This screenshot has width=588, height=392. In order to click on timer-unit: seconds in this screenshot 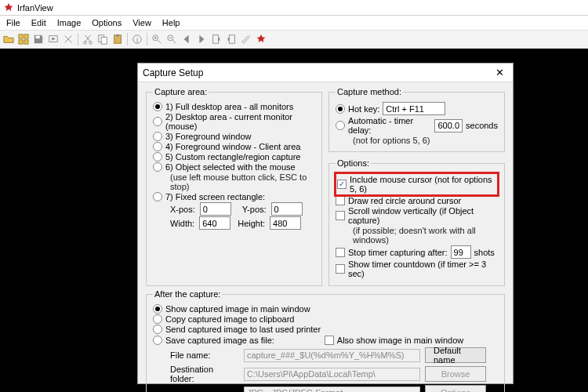, I will do `click(481, 125)`.